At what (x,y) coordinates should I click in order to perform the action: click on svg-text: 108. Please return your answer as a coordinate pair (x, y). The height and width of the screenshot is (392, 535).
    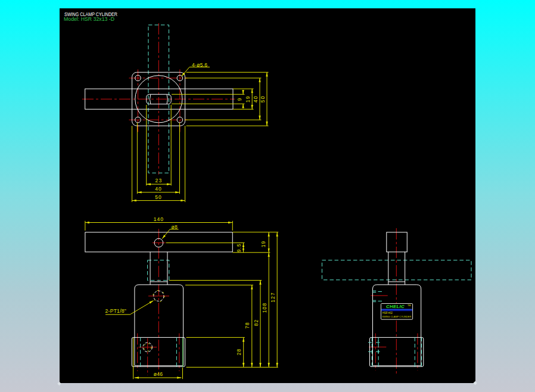
    Looking at the image, I should click on (265, 307).